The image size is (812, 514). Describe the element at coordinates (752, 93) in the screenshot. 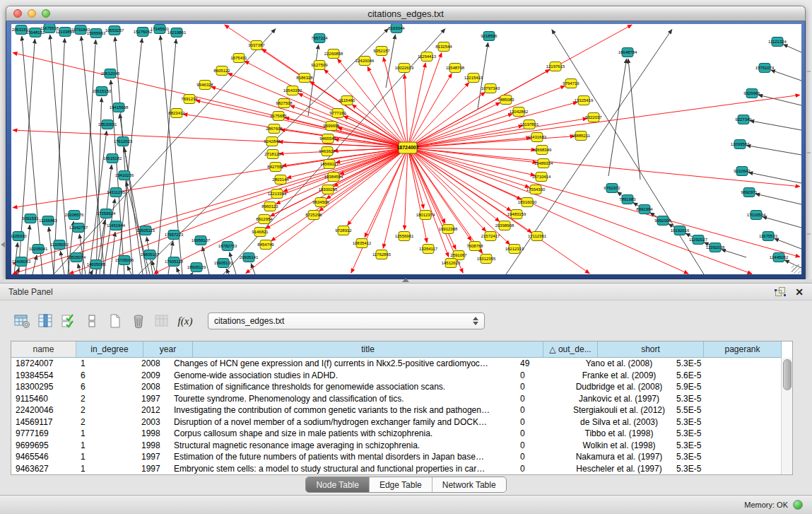

I see `graph-node: 9329966` at that location.